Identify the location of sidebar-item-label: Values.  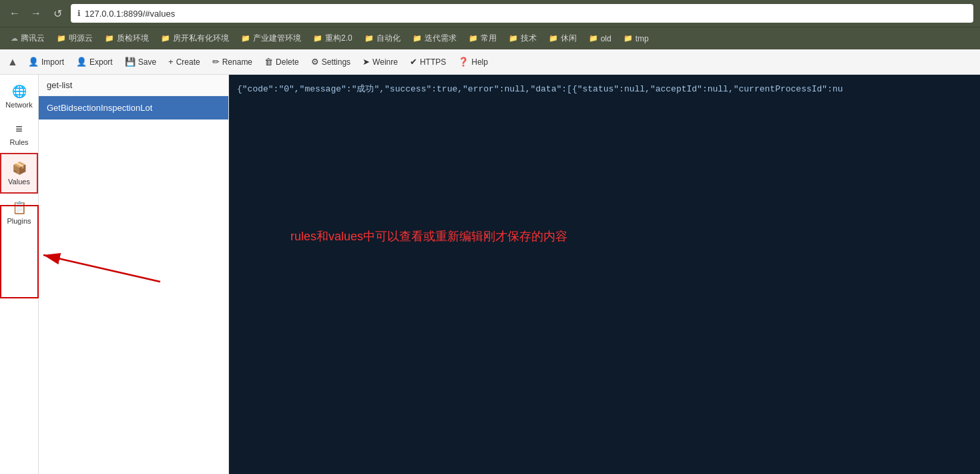
(19, 182).